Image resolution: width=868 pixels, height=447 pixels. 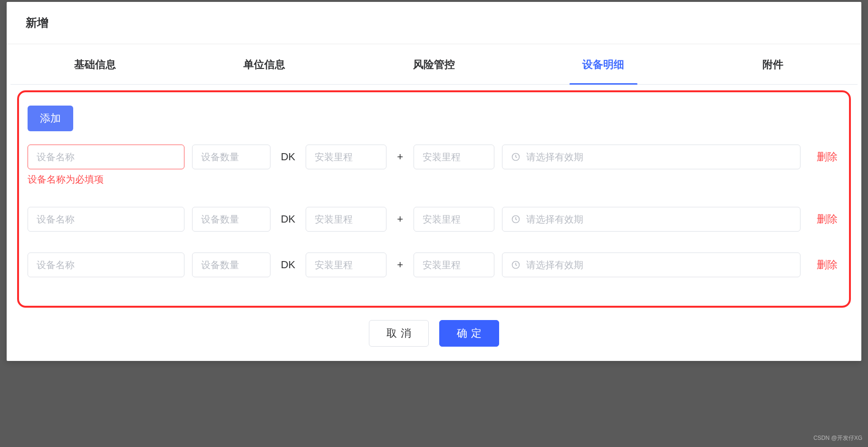 I want to click on watermark: CSDN @开发仔XG, so click(x=838, y=438).